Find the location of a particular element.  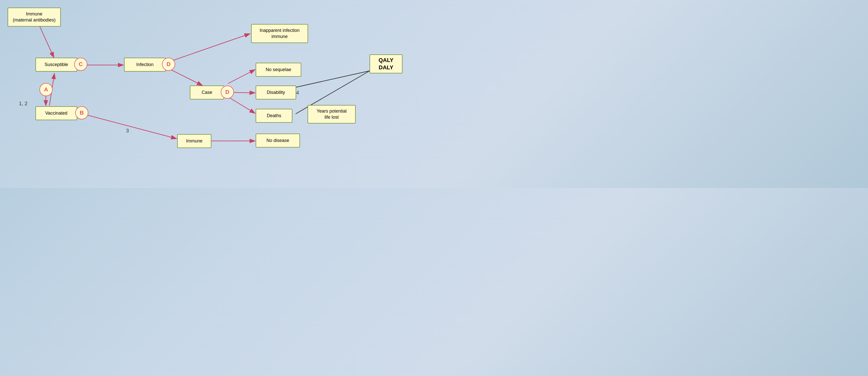

immune-bottom-box: Immune is located at coordinates (194, 141).